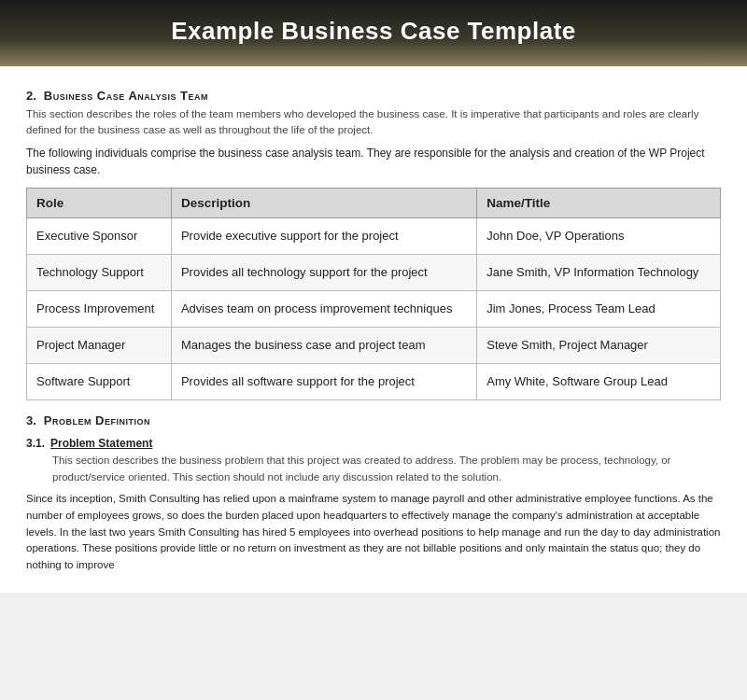 This screenshot has width=747, height=700. Describe the element at coordinates (374, 532) in the screenshot. I see `sub31-body1: Since its inception, Smith Consulting ha…` at that location.